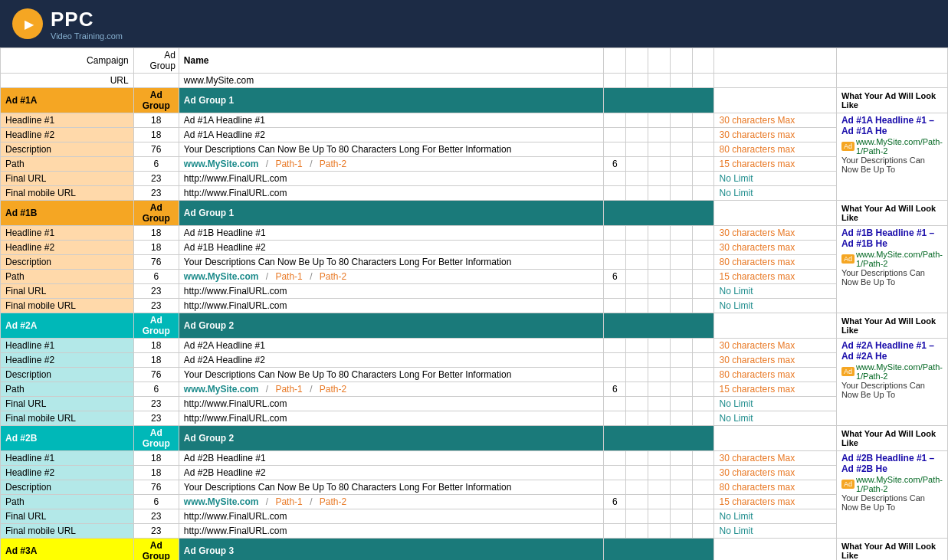 The width and height of the screenshot is (948, 560). I want to click on ad1a-url-e2, so click(638, 179).